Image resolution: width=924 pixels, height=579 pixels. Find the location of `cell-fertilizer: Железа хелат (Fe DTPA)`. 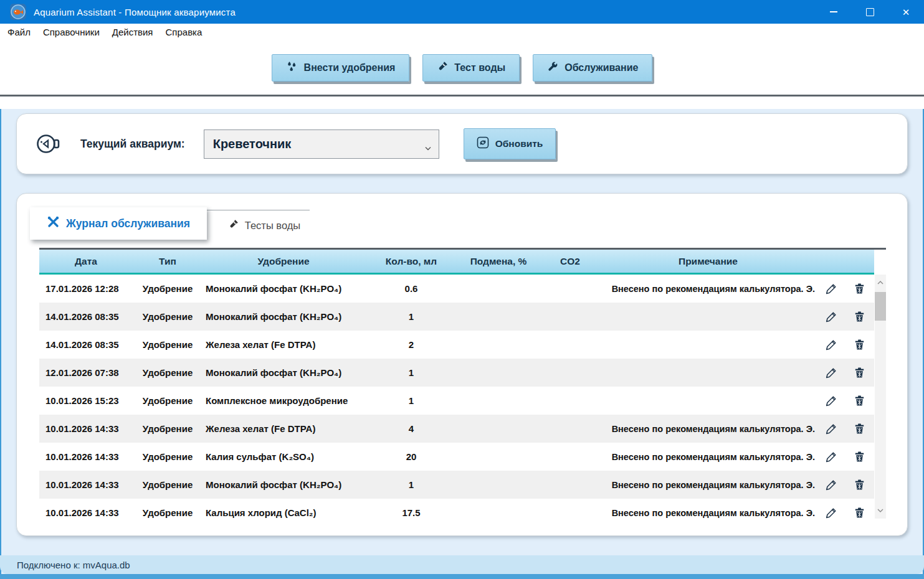

cell-fertilizer: Железа хелат (Fe DTPA) is located at coordinates (283, 345).